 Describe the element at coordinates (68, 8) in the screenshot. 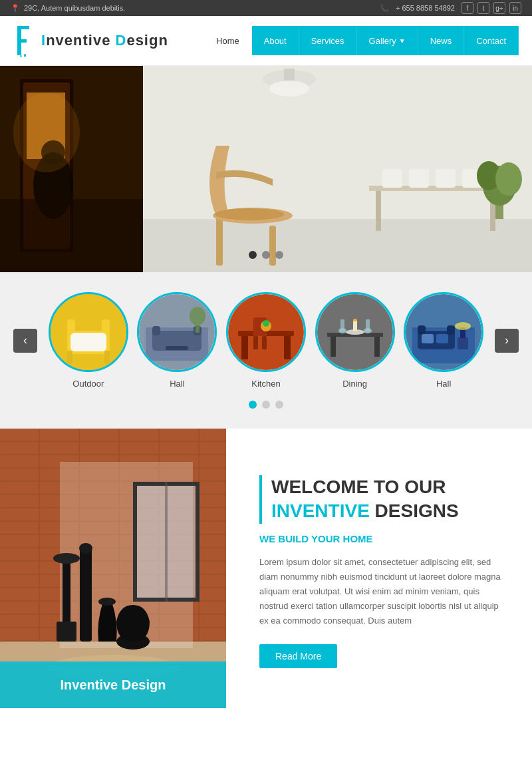

I see `top-bar-left: 📍 29C, Autem quibusdam debitis.` at that location.